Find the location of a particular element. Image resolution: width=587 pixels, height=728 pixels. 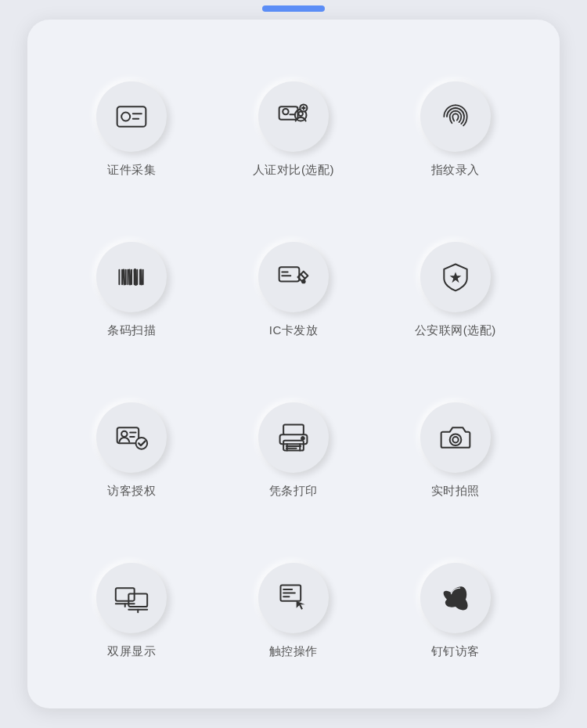

touch-control-icon is located at coordinates (294, 598).